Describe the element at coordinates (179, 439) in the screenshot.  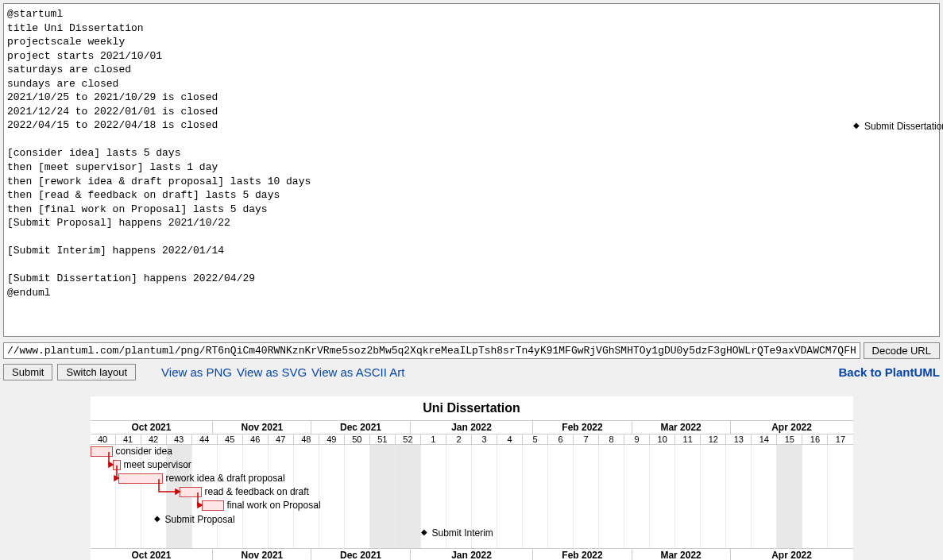
I see `week-header: 43` at that location.